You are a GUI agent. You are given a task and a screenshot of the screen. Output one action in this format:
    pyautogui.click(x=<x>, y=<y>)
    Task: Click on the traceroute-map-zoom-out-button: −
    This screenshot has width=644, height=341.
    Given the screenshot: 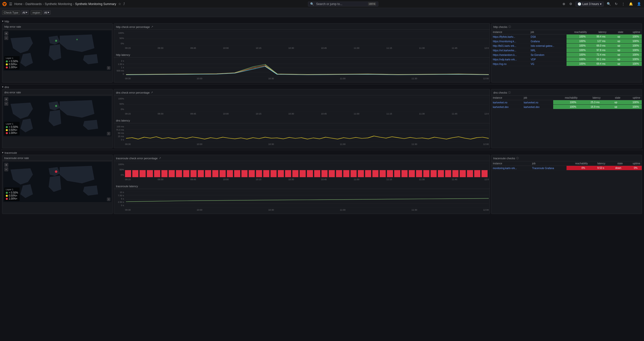 What is the action you would take?
    pyautogui.click(x=6, y=169)
    